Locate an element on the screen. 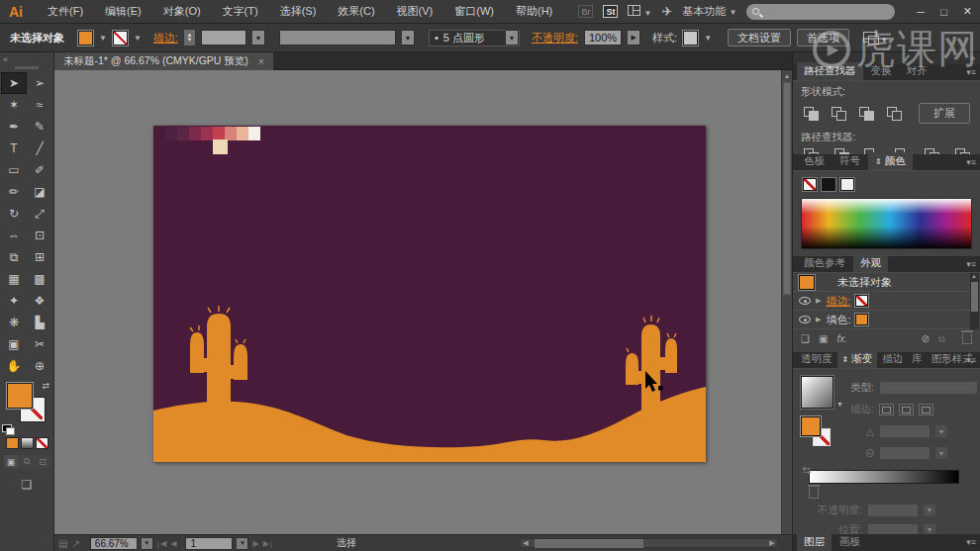 The image size is (980, 551). line-segment-tool: ╱ is located at coordinates (40, 148).